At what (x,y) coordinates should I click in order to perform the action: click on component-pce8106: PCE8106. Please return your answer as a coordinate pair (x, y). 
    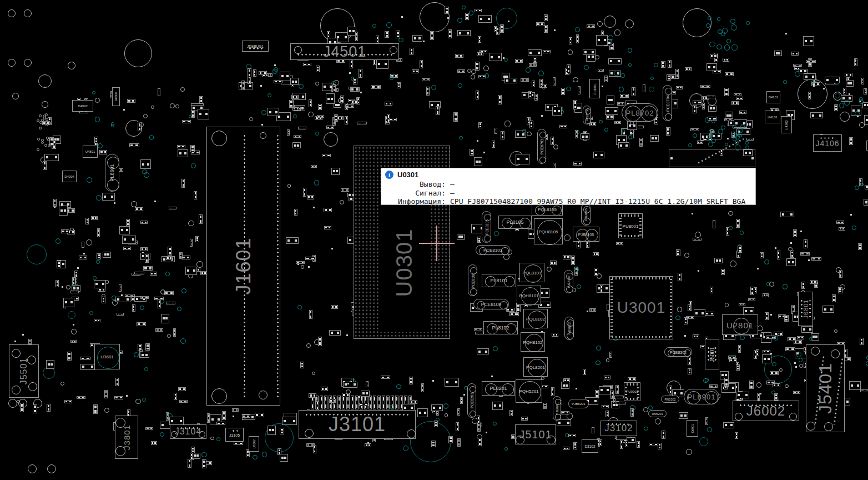
    Looking at the image, I should click on (473, 280).